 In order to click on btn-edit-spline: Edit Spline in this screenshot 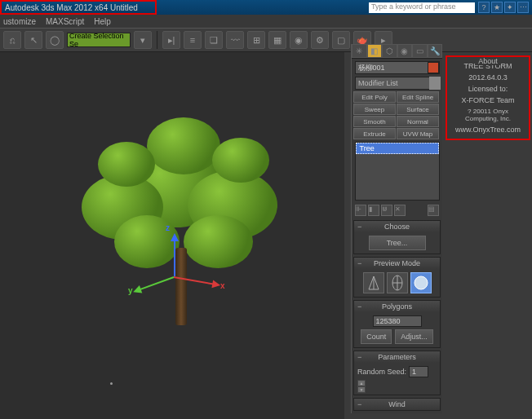, I will do `click(418, 97)`.